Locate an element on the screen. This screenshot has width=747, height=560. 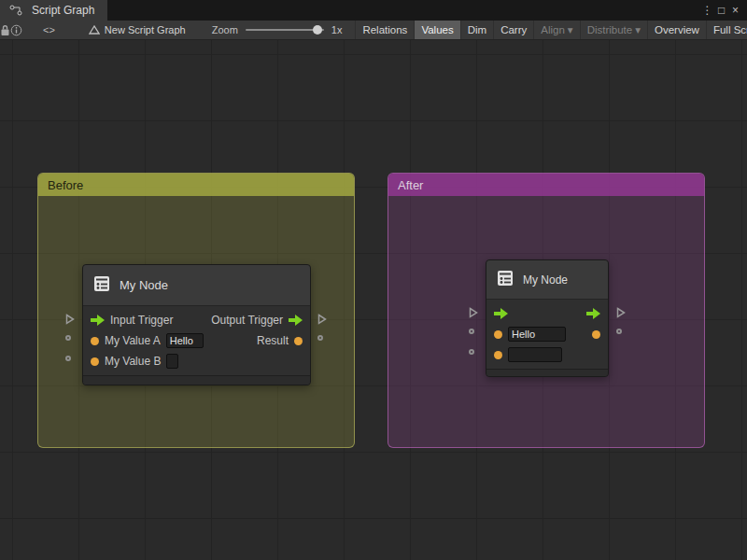
fullscreen-button: Full Scr is located at coordinates (726, 30).